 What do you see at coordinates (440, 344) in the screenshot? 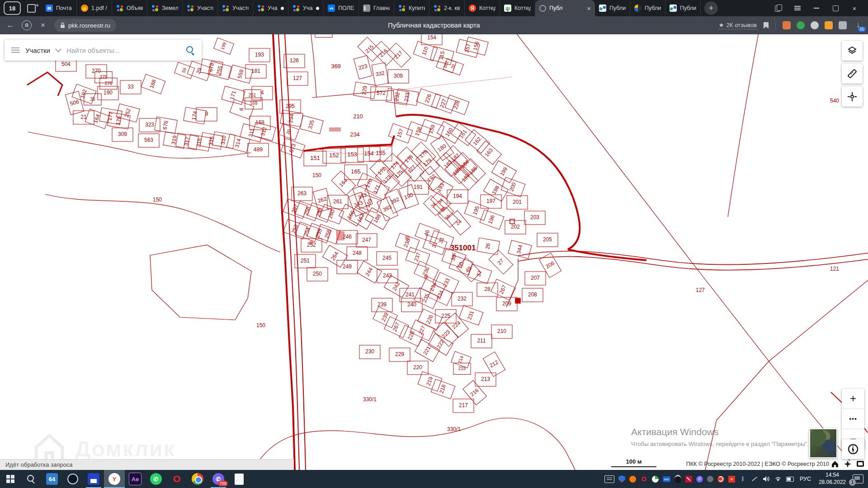
I see `parcel-number-label: 222` at bounding box center [440, 344].